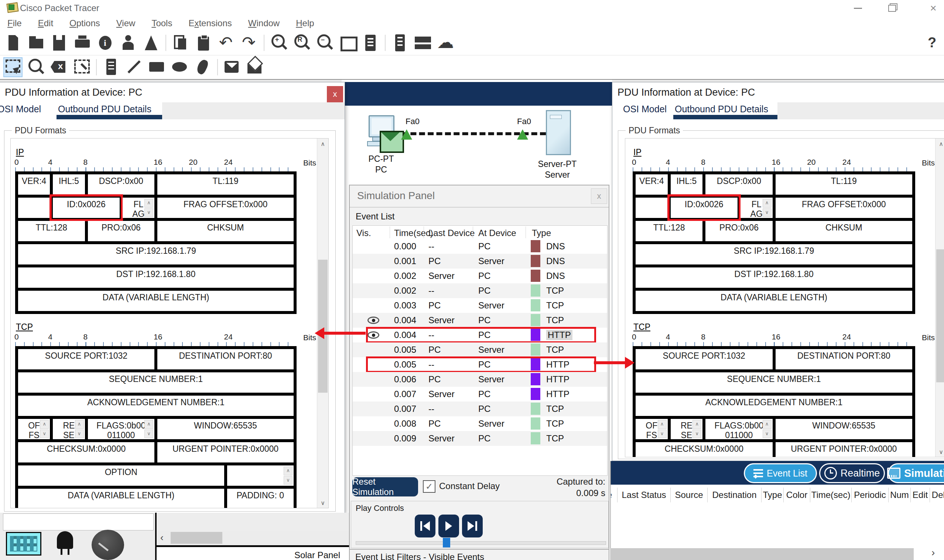  Describe the element at coordinates (892, 8) in the screenshot. I see `restore-icon` at that location.